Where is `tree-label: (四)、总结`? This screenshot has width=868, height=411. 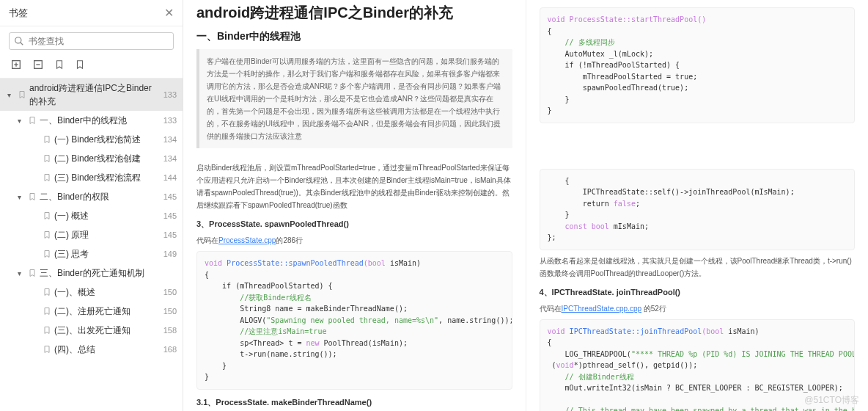 tree-label: (四)、总结 is located at coordinates (75, 349).